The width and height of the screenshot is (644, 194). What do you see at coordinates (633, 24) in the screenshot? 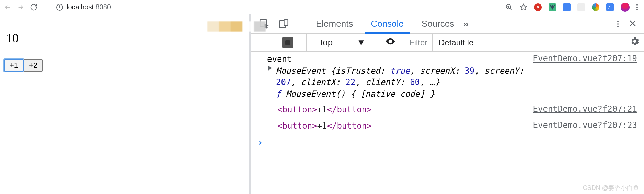
I see `close-devtools-icon` at bounding box center [633, 24].